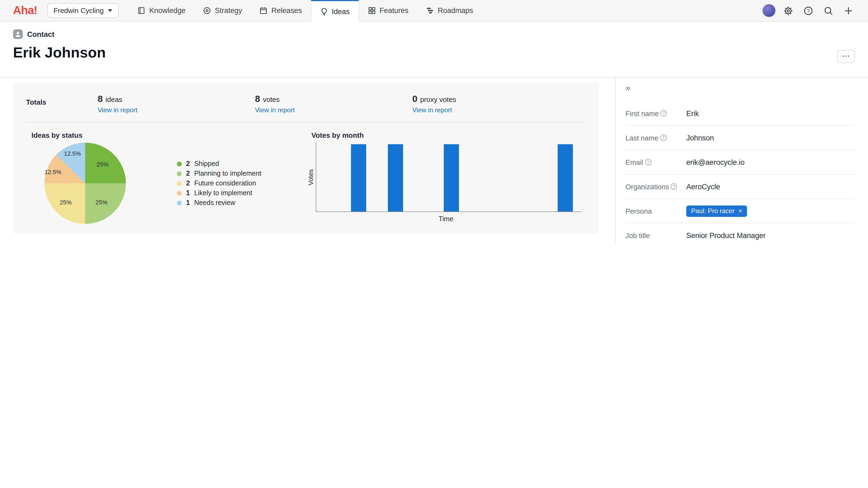 The image size is (868, 488). I want to click on field-value: AeroCycle, so click(703, 187).